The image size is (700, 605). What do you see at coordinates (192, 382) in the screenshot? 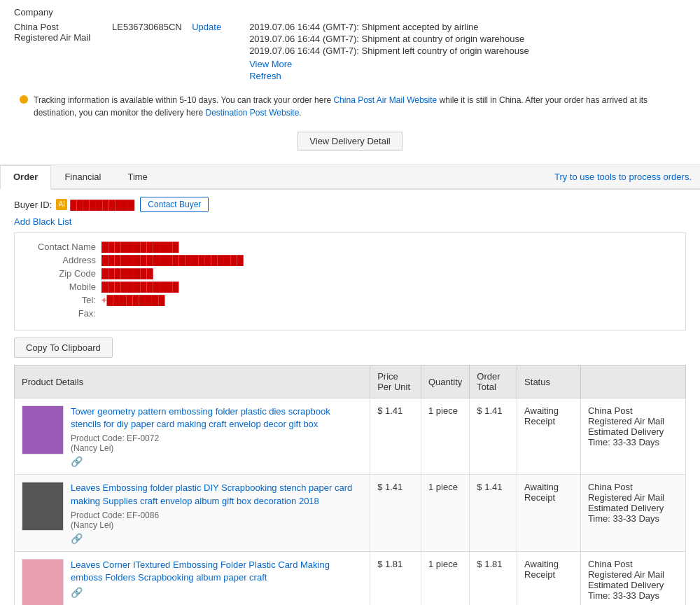
I see `col-product-details: Product Details` at bounding box center [192, 382].